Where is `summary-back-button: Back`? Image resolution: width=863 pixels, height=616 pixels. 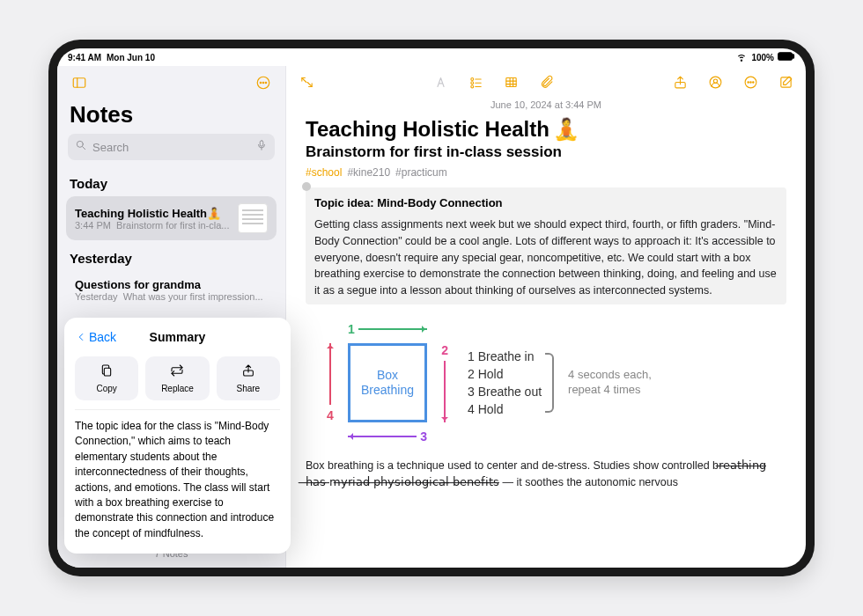 summary-back-button: Back is located at coordinates (95, 337).